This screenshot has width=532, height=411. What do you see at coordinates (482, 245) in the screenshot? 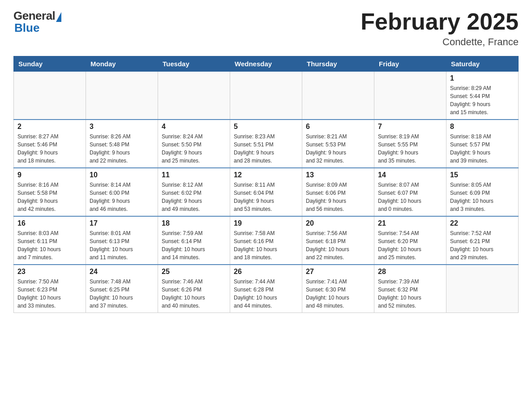
I see `day-info: Sunrise: 7:52 AMSunset: 6:21 PMDaylight:…` at bounding box center [482, 245].